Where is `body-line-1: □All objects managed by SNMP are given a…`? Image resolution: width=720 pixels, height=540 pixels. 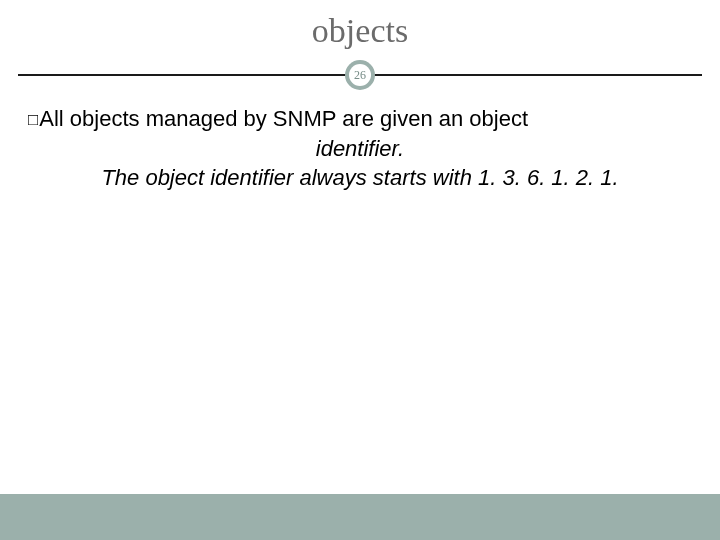
body-line-1: □All objects managed by SNMP are given a… is located at coordinates (360, 119).